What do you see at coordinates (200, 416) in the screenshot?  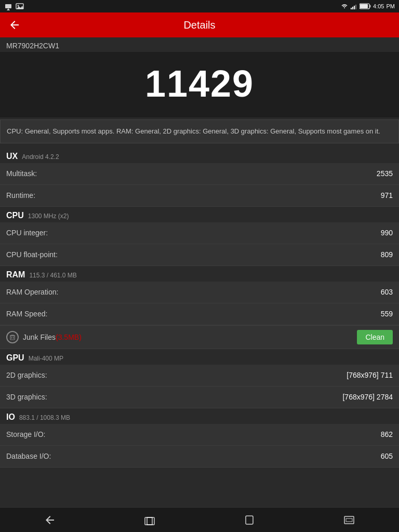 I see `io-section-header: IO 883.1 / 1008.3 MB` at bounding box center [200, 416].